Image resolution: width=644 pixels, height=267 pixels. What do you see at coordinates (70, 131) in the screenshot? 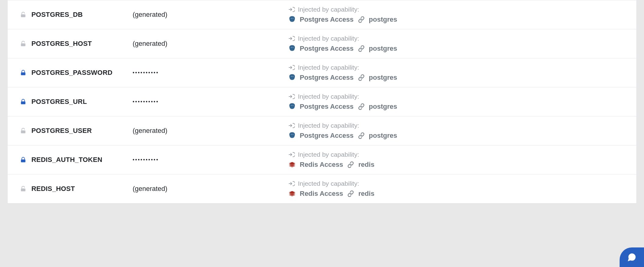
I see `env-var-key-cell: POSTGRES_USER` at bounding box center [70, 131].